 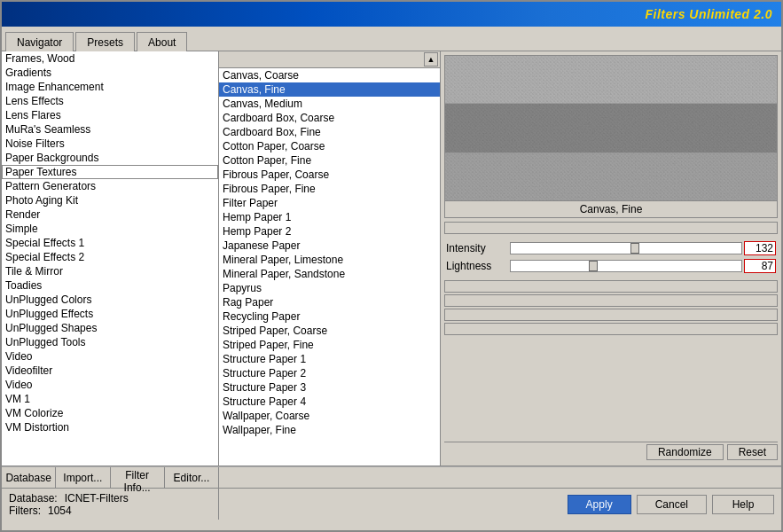 I want to click on category-item: Videofilter, so click(x=110, y=371).